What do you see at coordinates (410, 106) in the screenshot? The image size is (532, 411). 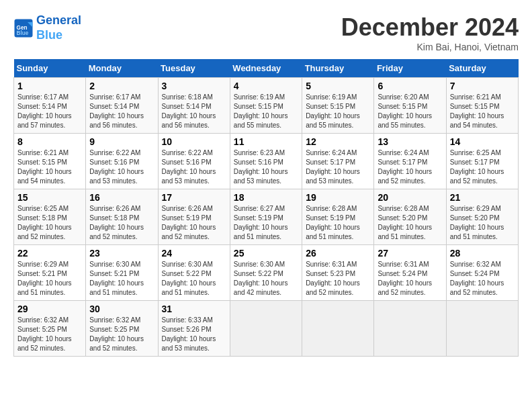 I see `calendar-cell: 6Sunrise: 6:20 AMSunset: 5:15 PMDaylight…` at bounding box center [410, 106].